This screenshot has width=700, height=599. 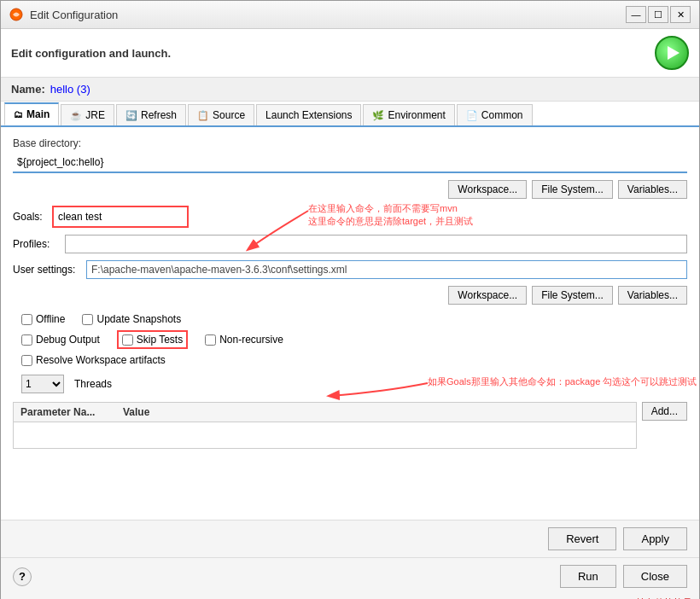 I want to click on profiles-input, so click(x=376, y=244).